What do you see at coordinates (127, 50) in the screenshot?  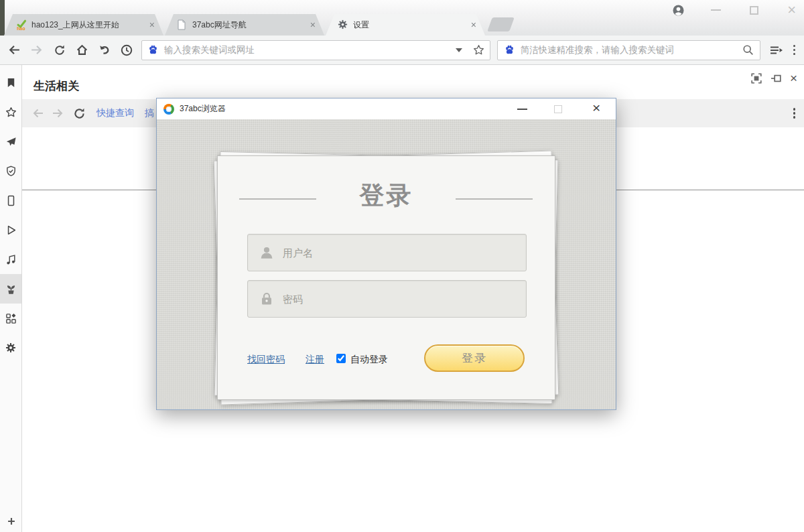 I see `history-clock-icon` at bounding box center [127, 50].